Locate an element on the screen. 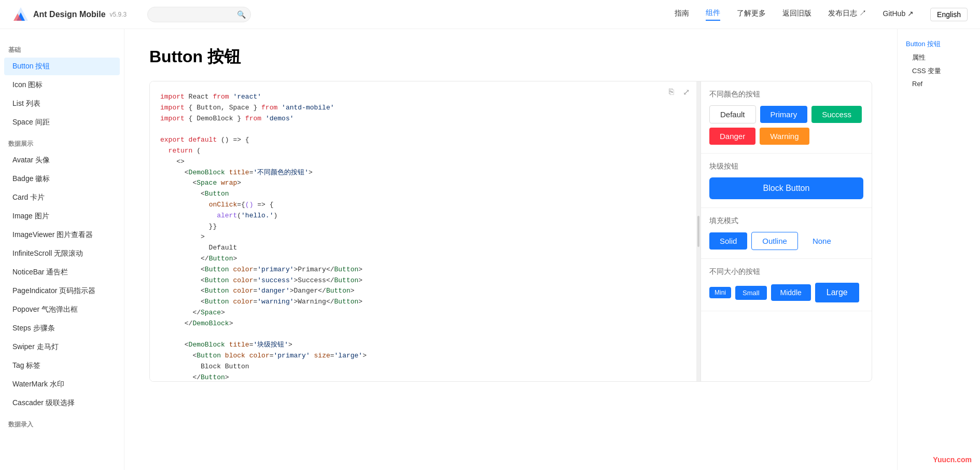  sidebar-section-data-input: 数据录入 is located at coordinates (62, 423).